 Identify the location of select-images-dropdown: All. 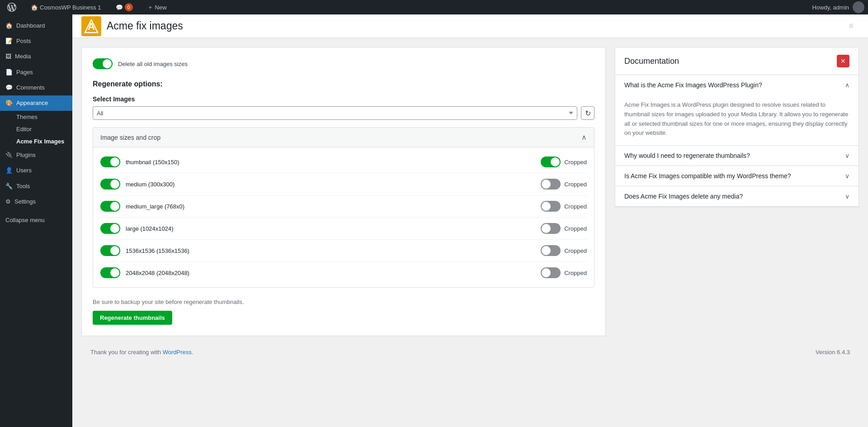
(335, 113).